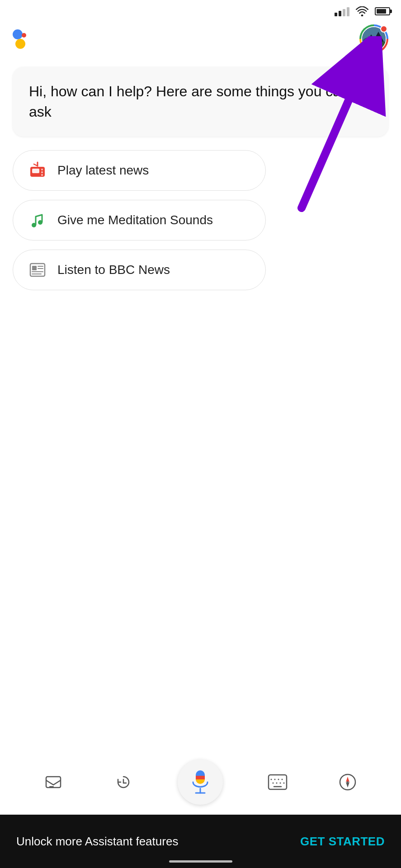 The width and height of the screenshot is (401, 868). I want to click on bbc-news-label: Listen to BBC News, so click(114, 270).